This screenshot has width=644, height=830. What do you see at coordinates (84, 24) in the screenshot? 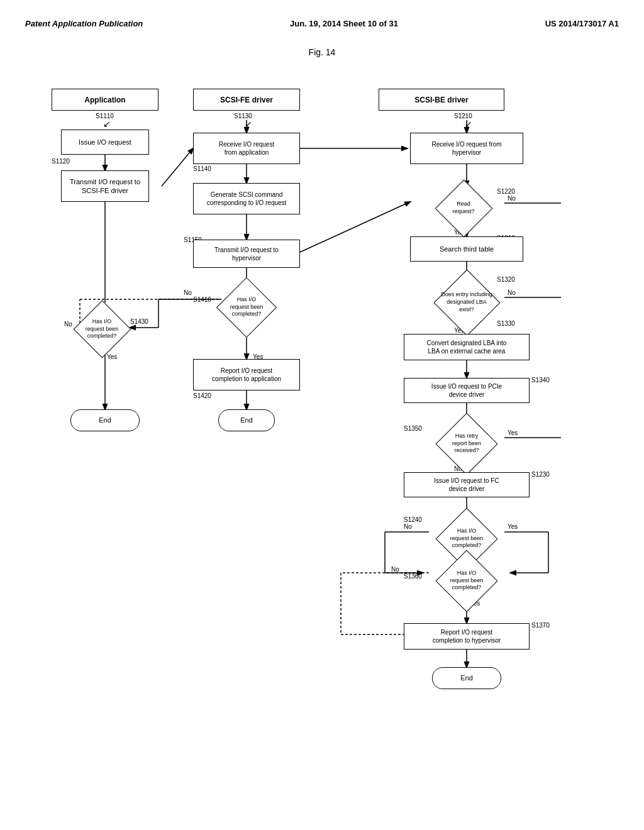
I see `header-publication-type: Patent Application Publication` at bounding box center [84, 24].